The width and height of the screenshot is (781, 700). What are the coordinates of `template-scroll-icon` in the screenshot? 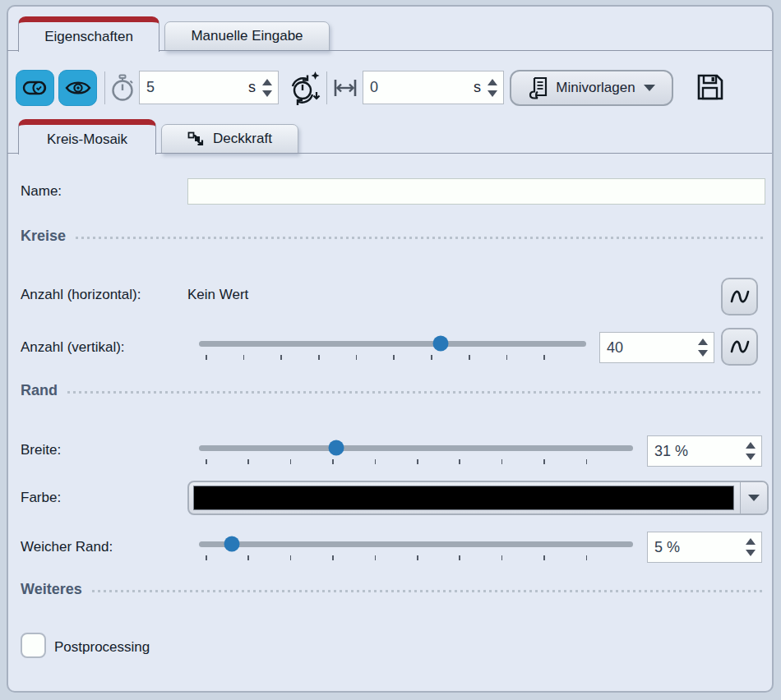 It's located at (538, 88).